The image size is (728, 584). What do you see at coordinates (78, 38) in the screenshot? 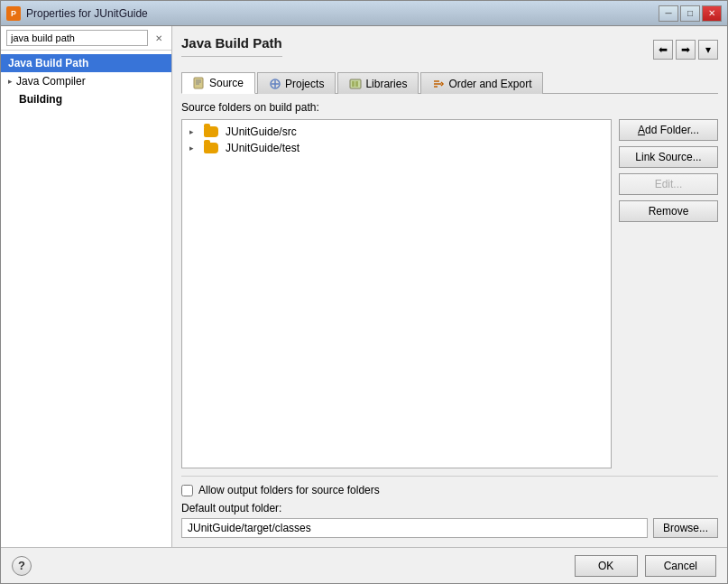
I see `search-input` at bounding box center [78, 38].